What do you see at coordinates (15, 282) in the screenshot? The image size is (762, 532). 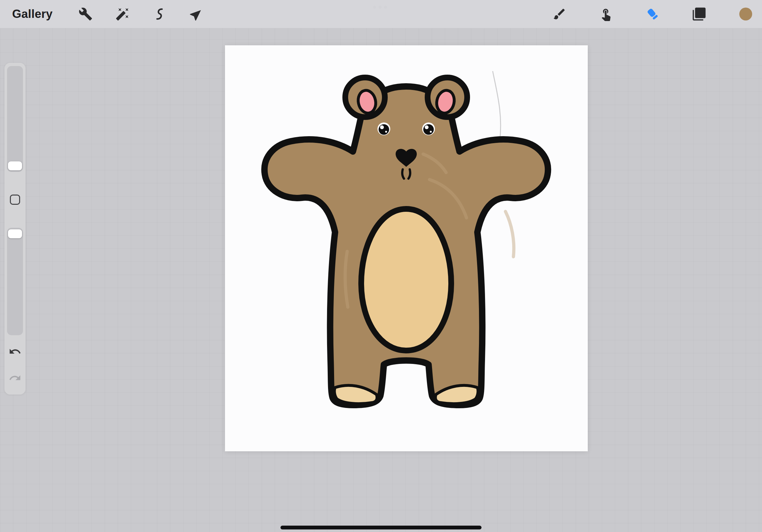 I see `opacity-slider` at bounding box center [15, 282].